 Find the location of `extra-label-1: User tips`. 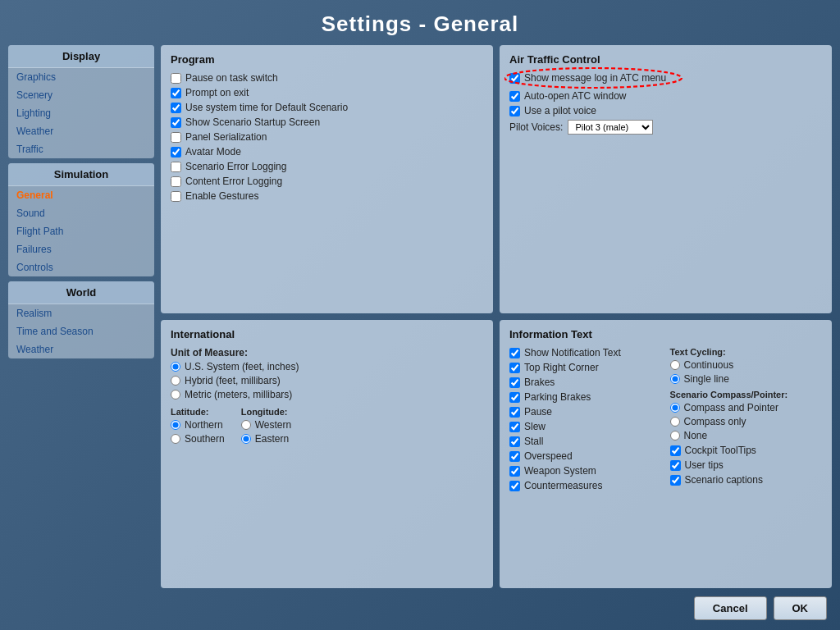

extra-label-1: User tips is located at coordinates (704, 465).